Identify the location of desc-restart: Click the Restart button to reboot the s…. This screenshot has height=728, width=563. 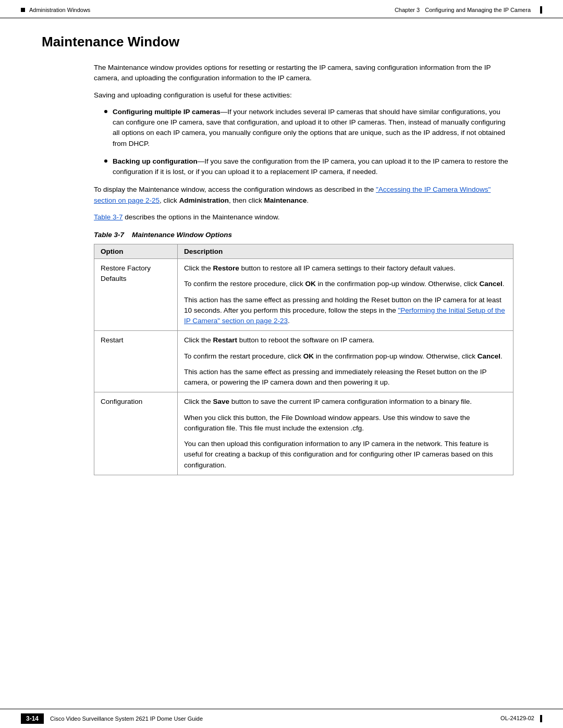
(346, 362).